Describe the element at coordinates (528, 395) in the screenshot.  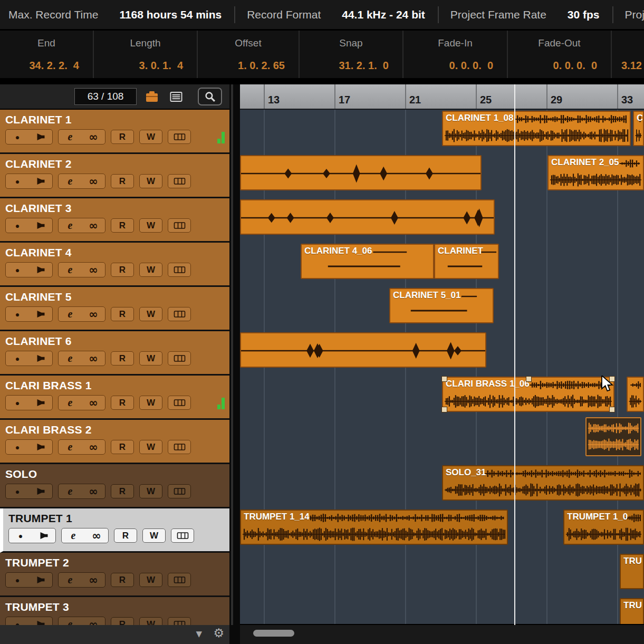
I see `audio-event: CLARI BRASS 1_06` at that location.